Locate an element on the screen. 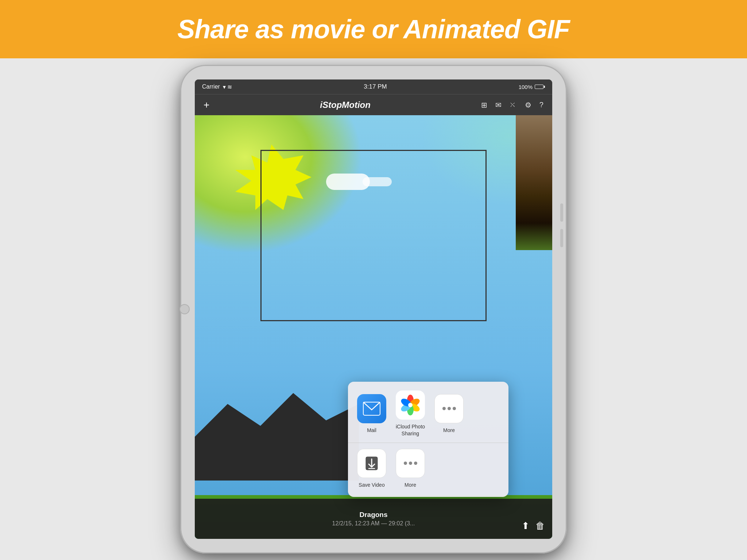  wifi-icon: ▾ ≋ is located at coordinates (228, 87).